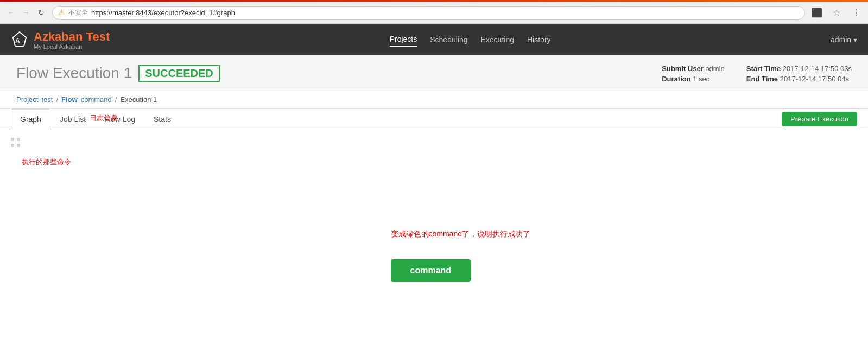 This screenshot has width=868, height=352. I want to click on insecure-label: 不安全, so click(78, 13).